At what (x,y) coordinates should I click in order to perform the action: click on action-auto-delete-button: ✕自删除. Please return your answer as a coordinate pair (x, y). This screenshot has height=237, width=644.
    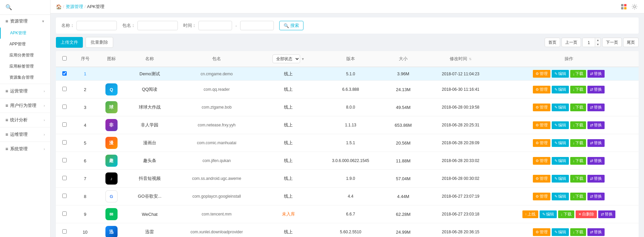
    Looking at the image, I should click on (586, 214).